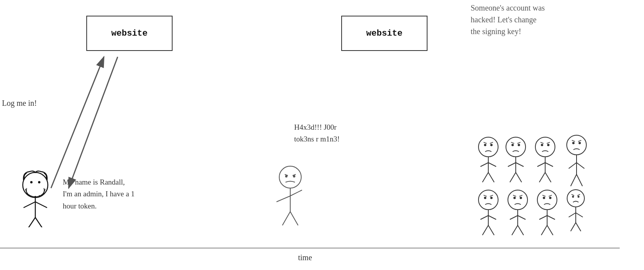 The width and height of the screenshot is (644, 270). Describe the element at coordinates (129, 34) in the screenshot. I see `website-label-left: website` at that location.